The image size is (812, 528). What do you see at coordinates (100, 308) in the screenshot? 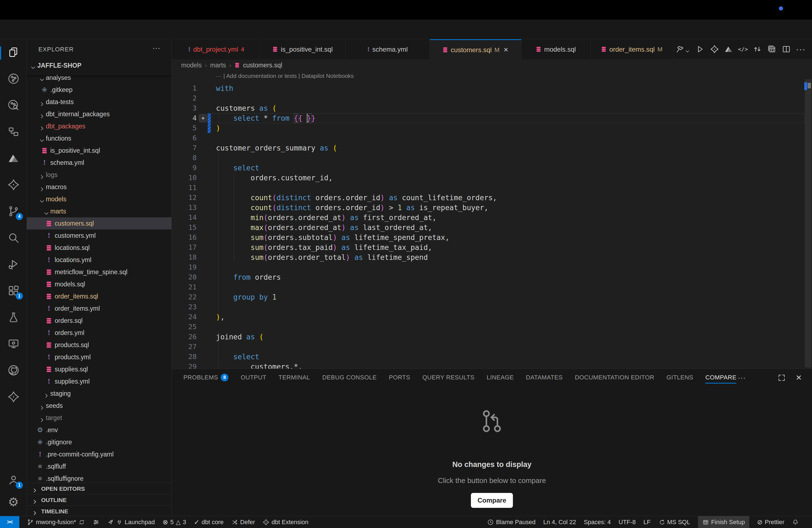
I see `tree-item-order_items.yml: !order_items.yml` at bounding box center [100, 308].